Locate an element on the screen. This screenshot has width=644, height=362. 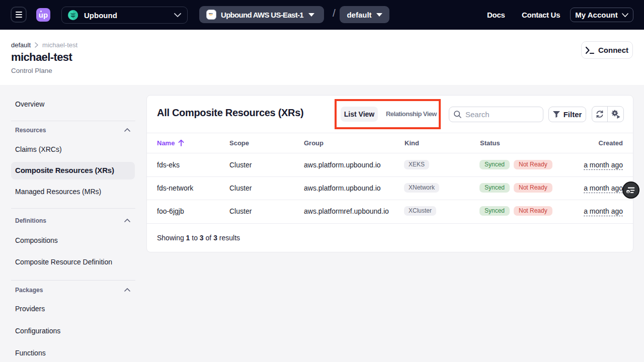
svg-text: aws is located at coordinates (211, 13).